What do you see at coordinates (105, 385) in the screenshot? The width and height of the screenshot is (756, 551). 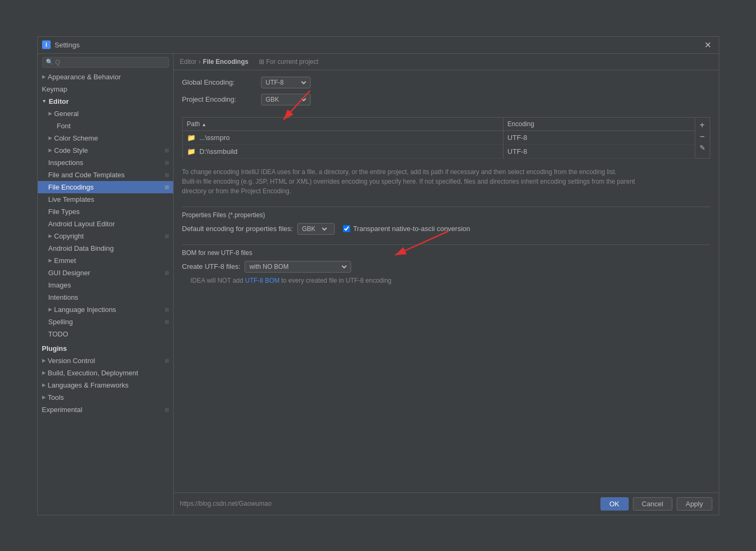 I see `sidebar-item-languages: ▶ Languages & Frameworks` at bounding box center [105, 385].